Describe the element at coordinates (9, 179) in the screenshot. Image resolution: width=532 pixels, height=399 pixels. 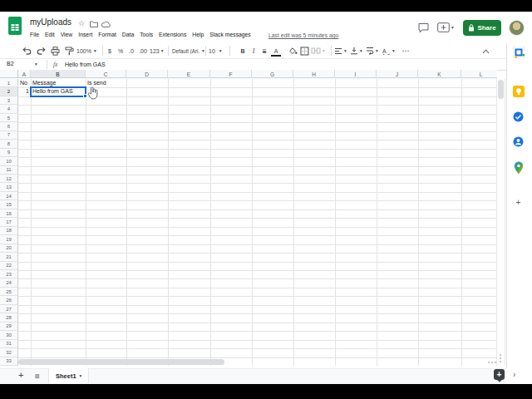
I see `row-header-12: 12` at that location.